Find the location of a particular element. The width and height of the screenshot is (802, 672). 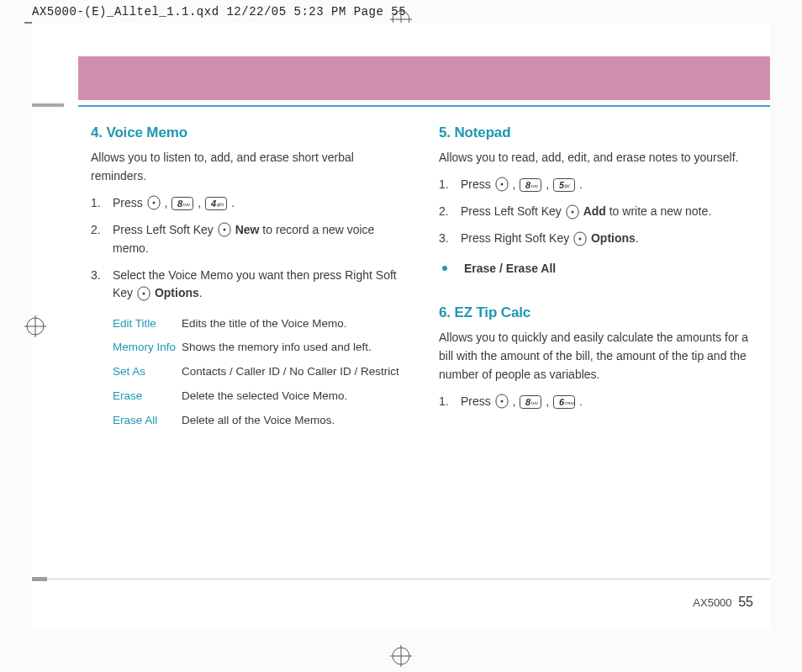

option-term: Memory Info is located at coordinates (147, 348).